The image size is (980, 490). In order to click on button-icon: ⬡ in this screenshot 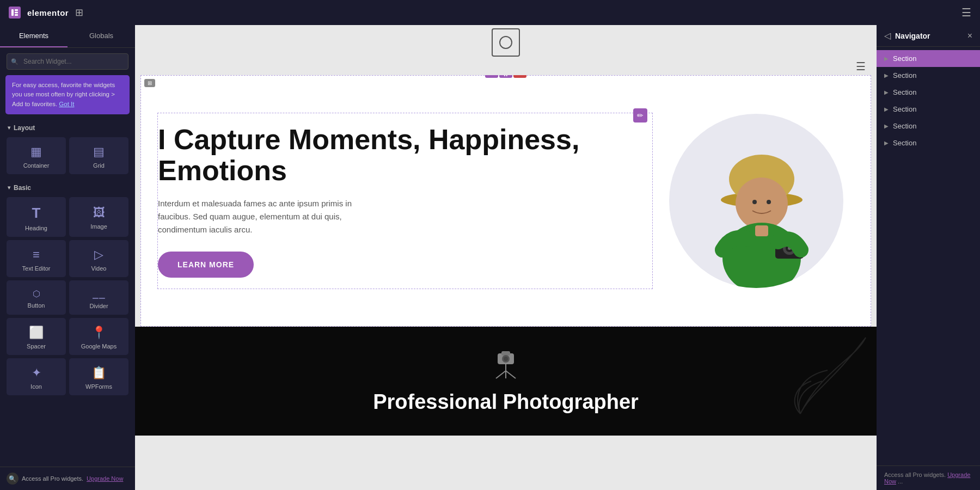, I will do `click(36, 294)`.